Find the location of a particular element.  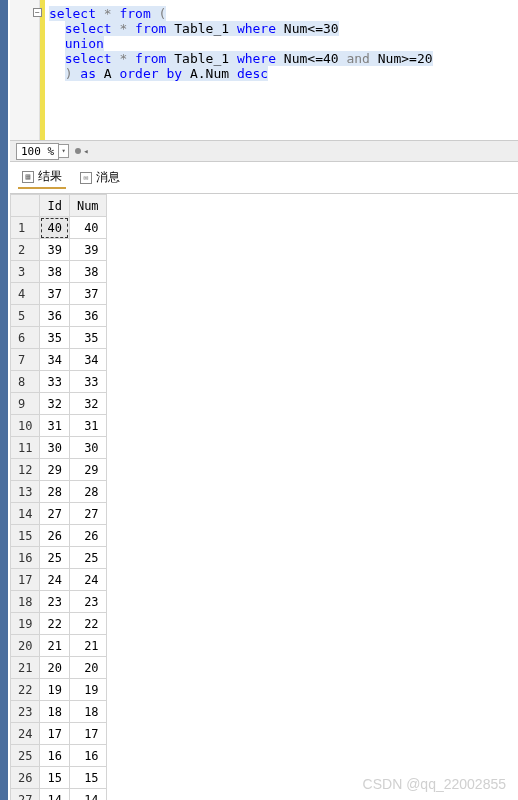

table-row: 152626 is located at coordinates (59, 536).